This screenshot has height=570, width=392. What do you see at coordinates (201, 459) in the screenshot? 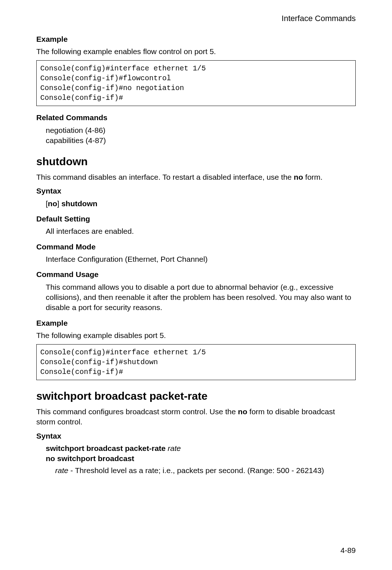
I see `syntax-line-switchport-2: no switchport broadcast` at bounding box center [201, 459].